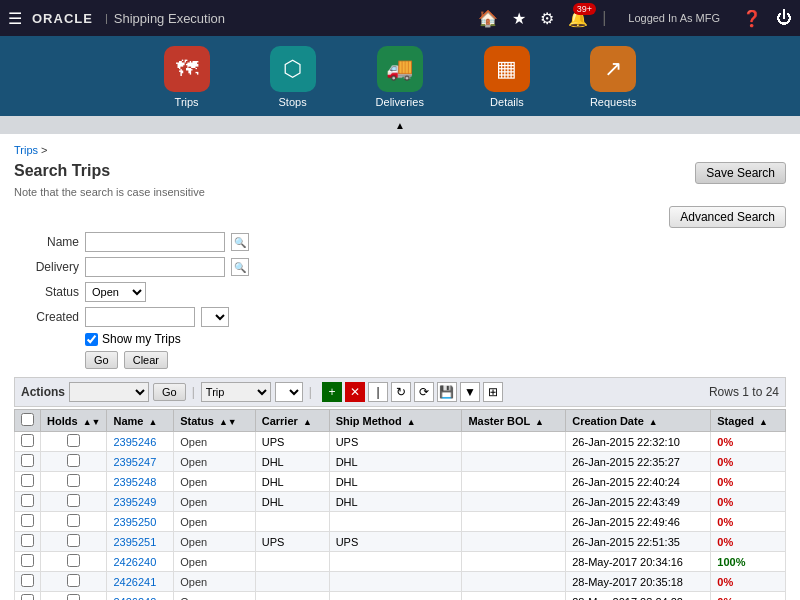 The height and width of the screenshot is (600, 800). What do you see at coordinates (396, 421) in the screenshot?
I see `ship-method-header: Ship Method ▲` at bounding box center [396, 421].